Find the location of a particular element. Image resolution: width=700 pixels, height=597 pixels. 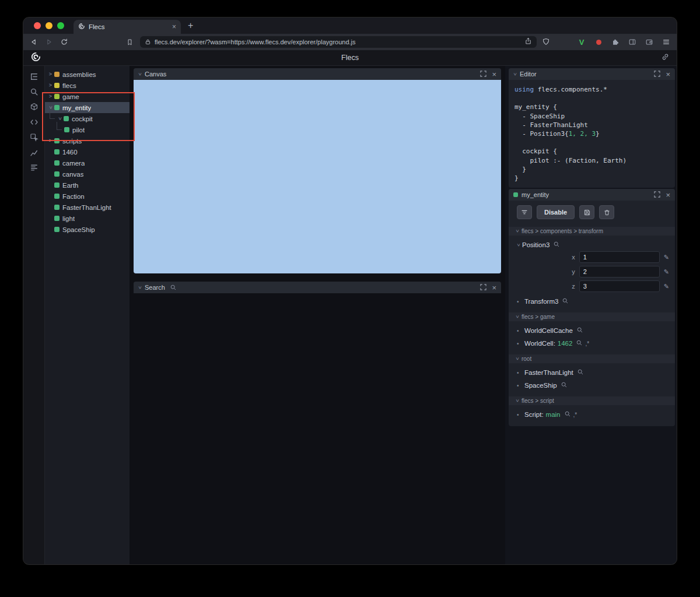

section-game: > flecs > game is located at coordinates (592, 317).